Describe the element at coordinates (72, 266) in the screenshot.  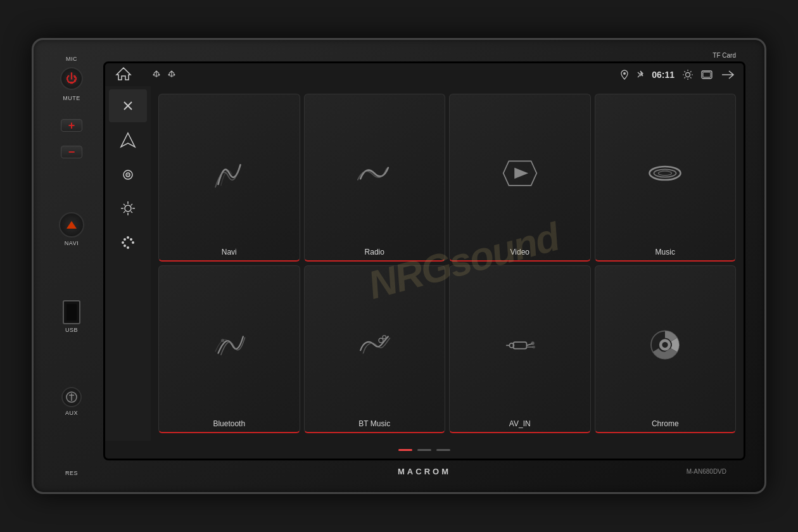
I see `left-controls-panel: MIC ⏻ MUTE + − NAVI USB` at that location.